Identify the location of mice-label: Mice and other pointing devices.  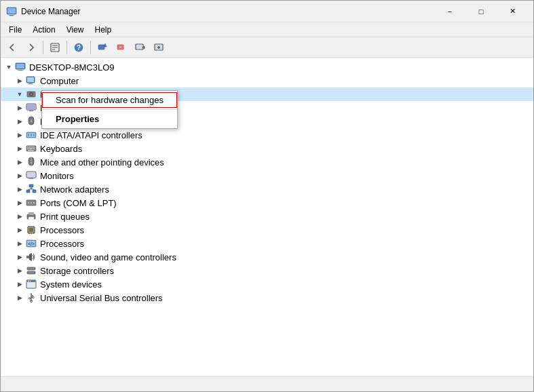
(102, 163).